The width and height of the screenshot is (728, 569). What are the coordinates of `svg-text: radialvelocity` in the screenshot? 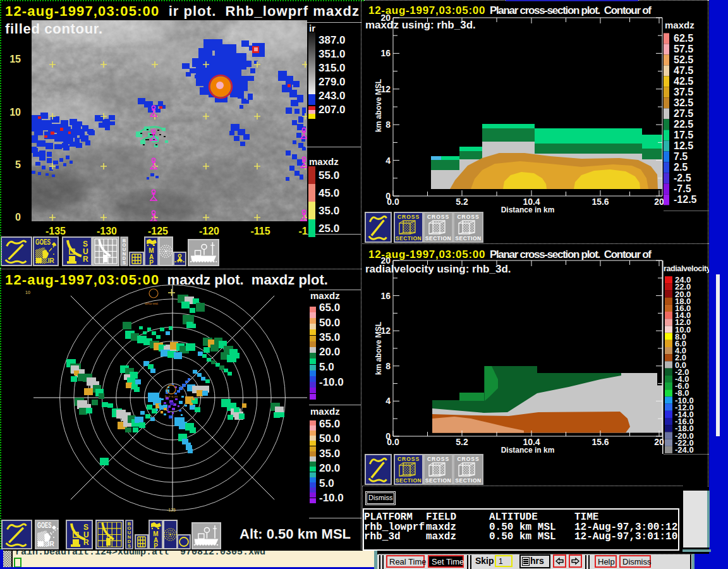 It's located at (686, 269).